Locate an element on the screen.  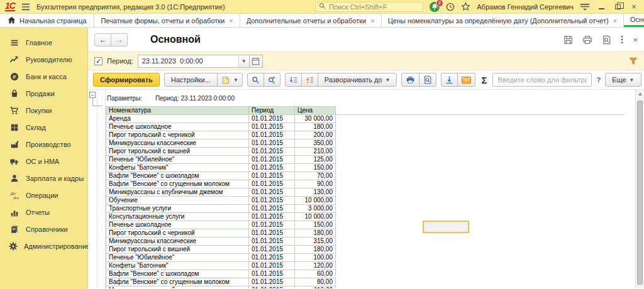
column-header: Цена is located at coordinates (316, 111).